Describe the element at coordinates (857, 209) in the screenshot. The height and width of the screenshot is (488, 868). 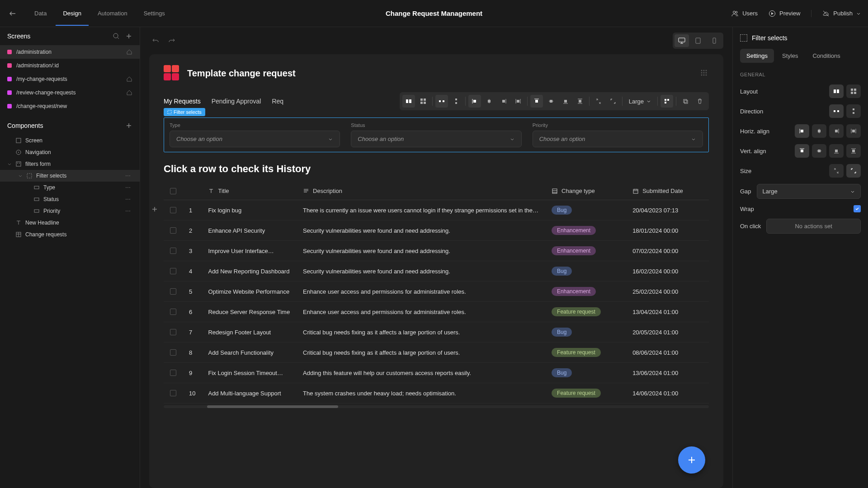
I see `rp-wrap-checkbox` at that location.